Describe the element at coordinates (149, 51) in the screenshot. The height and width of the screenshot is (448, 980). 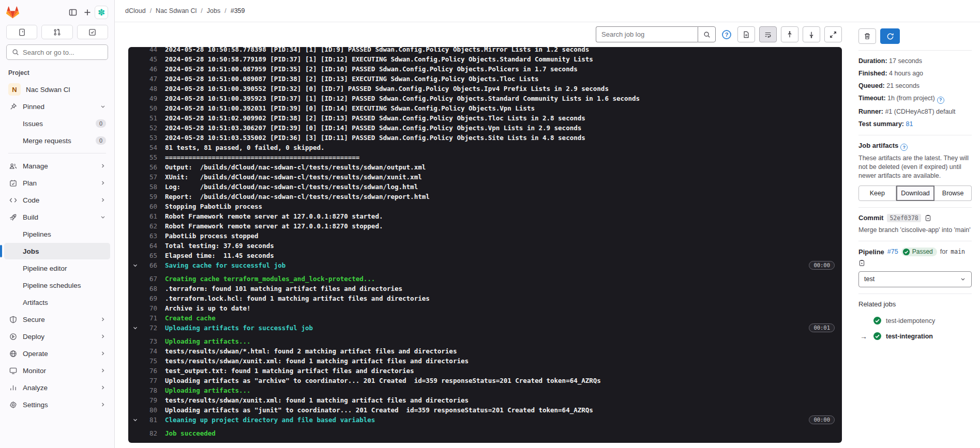
I see `log-line-number: 44` at that location.